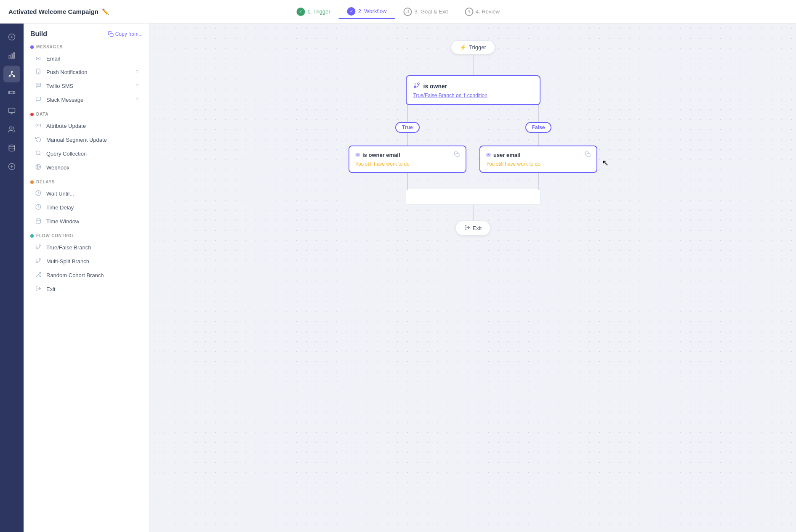  What do you see at coordinates (32, 47) in the screenshot?
I see `messages-dot` at bounding box center [32, 47].